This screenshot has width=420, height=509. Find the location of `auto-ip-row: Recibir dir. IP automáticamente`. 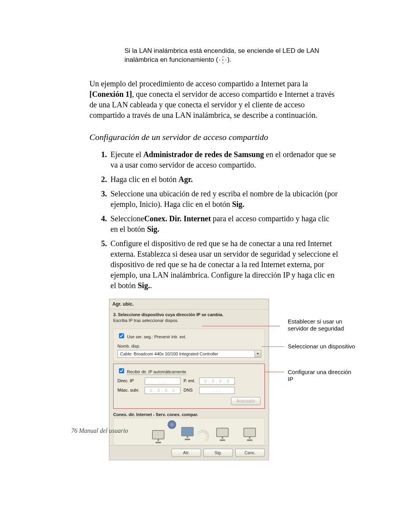

auto-ip-row: Recibir dir. IP automáticamente is located at coordinates (152, 372).